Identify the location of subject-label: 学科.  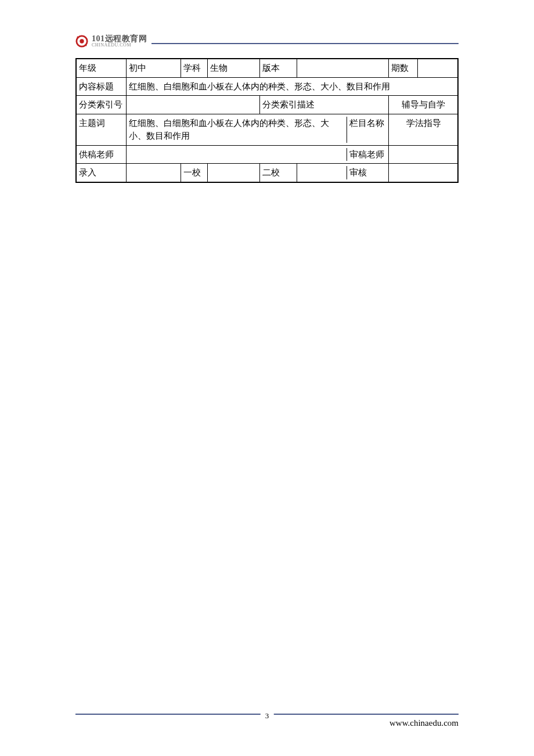
(194, 68).